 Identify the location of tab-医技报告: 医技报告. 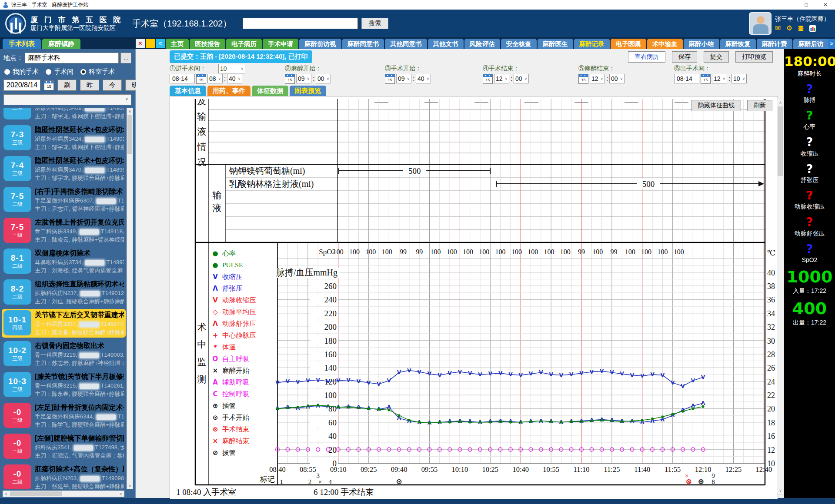
(207, 44).